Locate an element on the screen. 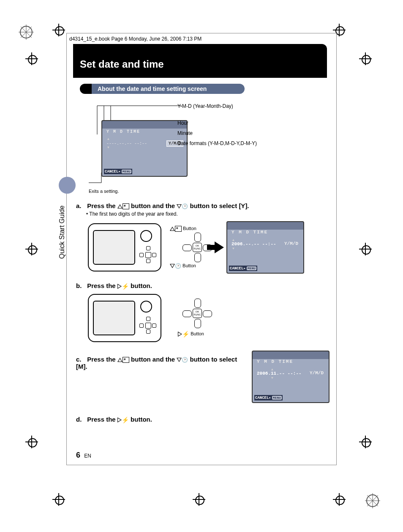 The height and width of the screenshot is (532, 403). step-c: c. Press the button and the 🕑 button to … is located at coordinates (161, 363).